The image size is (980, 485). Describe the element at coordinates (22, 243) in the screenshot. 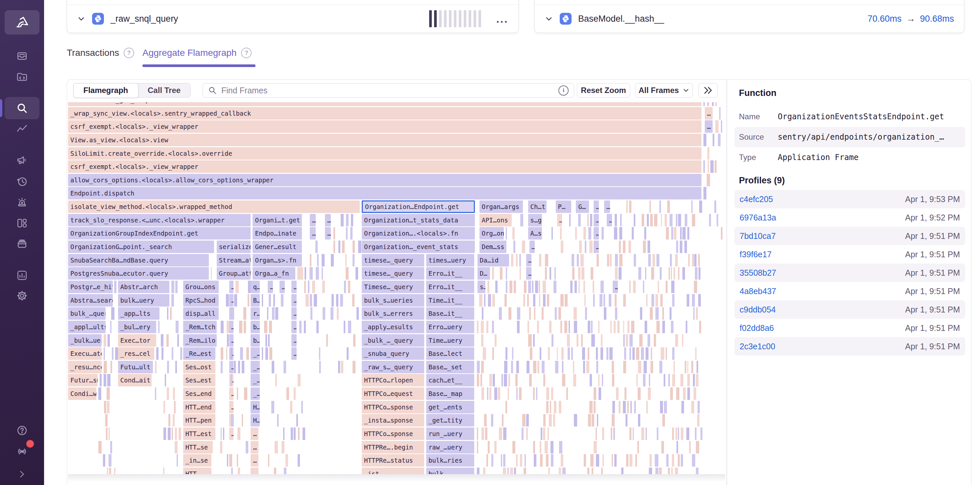

I see `sidebar-item-releases` at that location.